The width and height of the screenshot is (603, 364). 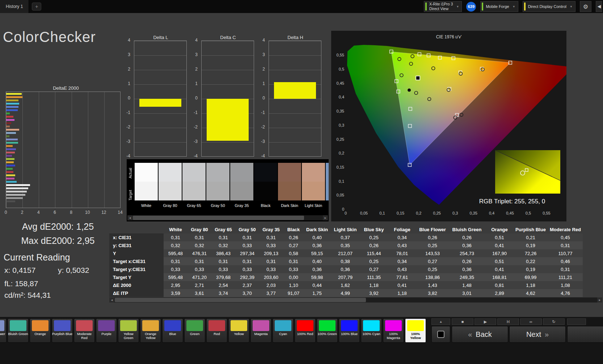 I want to click on back-button: « Back, so click(x=480, y=334).